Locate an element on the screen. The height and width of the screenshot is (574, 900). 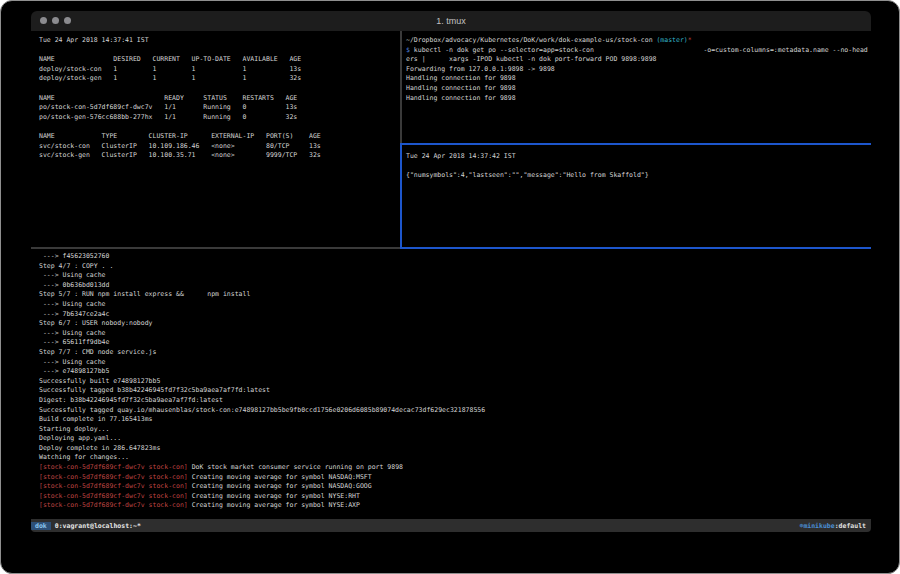
close-button-icon is located at coordinates (44, 20).